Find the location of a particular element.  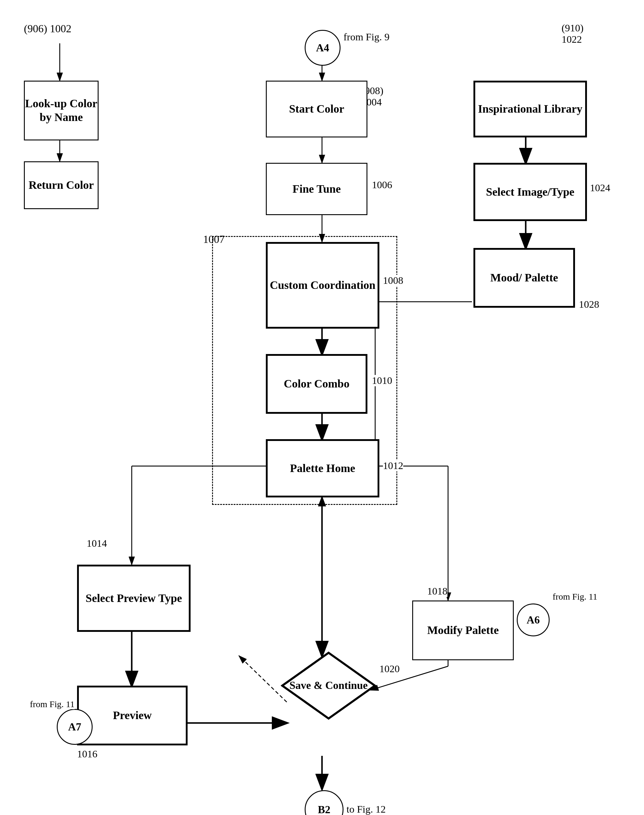

label-1012: 1012 is located at coordinates (393, 466).